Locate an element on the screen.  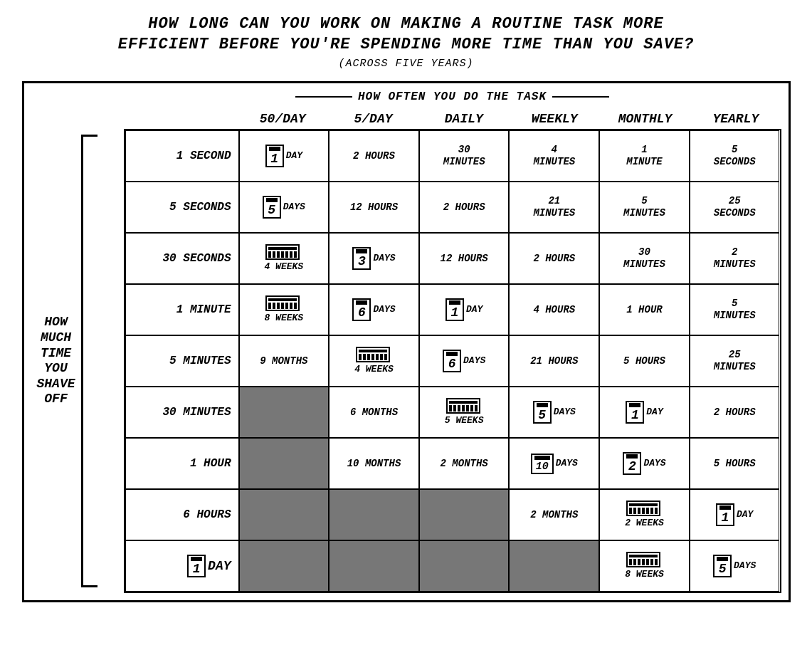
cell-r6-c0 is located at coordinates (285, 463).